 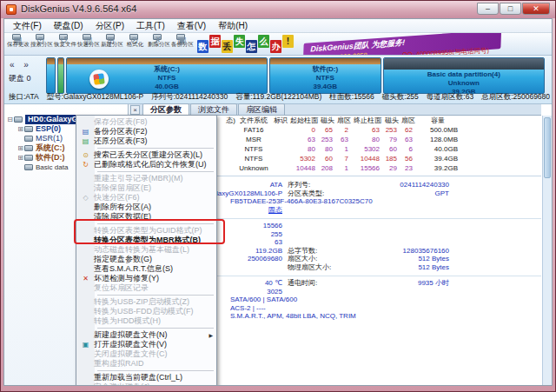 I want to click on ad-tile: 么, so click(x=264, y=42).